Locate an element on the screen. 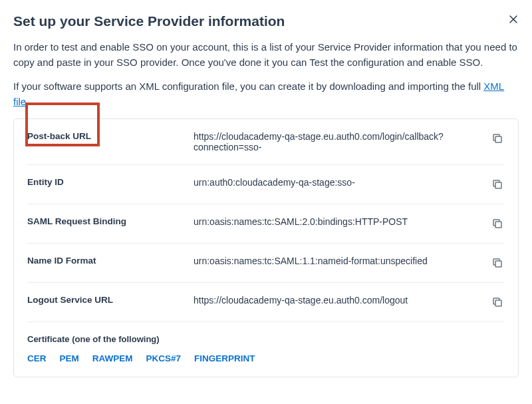 The image size is (532, 404). row-label: Name ID Format is located at coordinates (110, 261).